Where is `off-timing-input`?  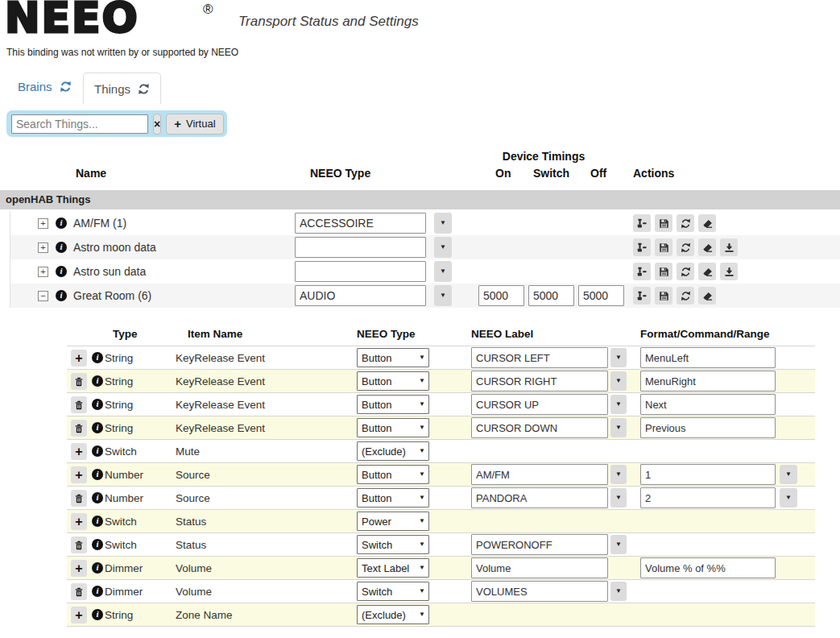 off-timing-input is located at coordinates (601, 296).